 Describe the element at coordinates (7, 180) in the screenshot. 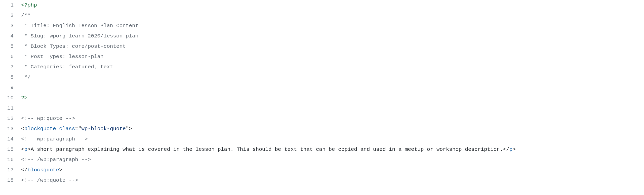

I see `line-number: 18` at that location.